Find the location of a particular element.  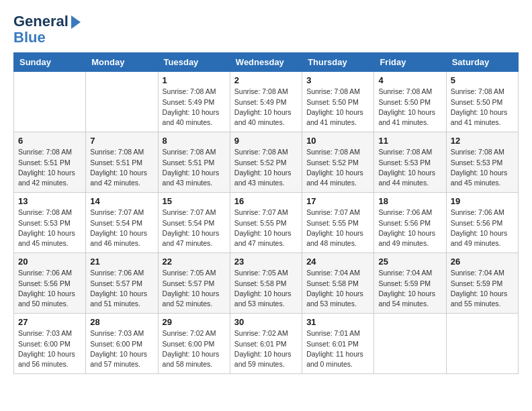

logo-blue-text: Blue is located at coordinates (30, 38).